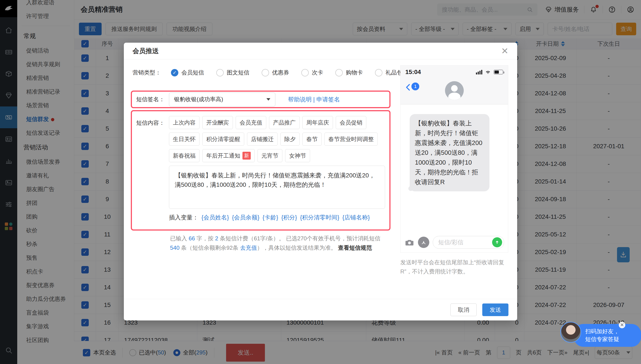 The width and height of the screenshot is (641, 364). Describe the element at coordinates (184, 139) in the screenshot. I see `template-label: 生日关怀` at that location.